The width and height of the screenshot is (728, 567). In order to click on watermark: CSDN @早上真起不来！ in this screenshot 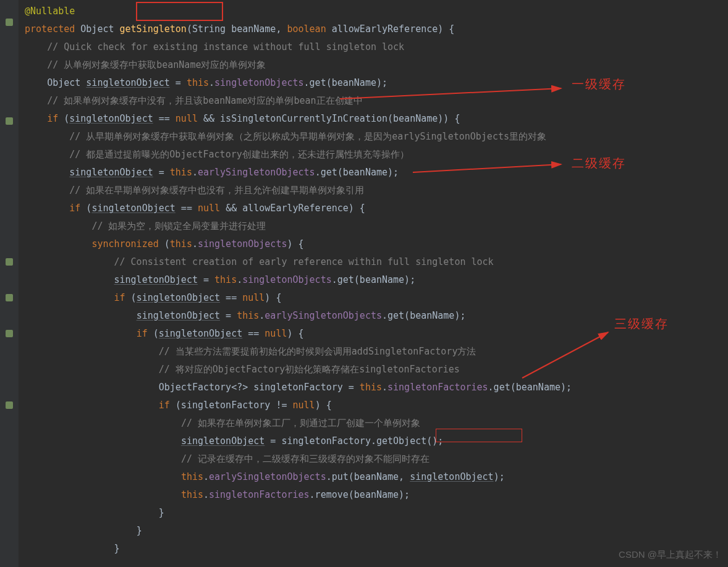, I will do `click(670, 555)`.